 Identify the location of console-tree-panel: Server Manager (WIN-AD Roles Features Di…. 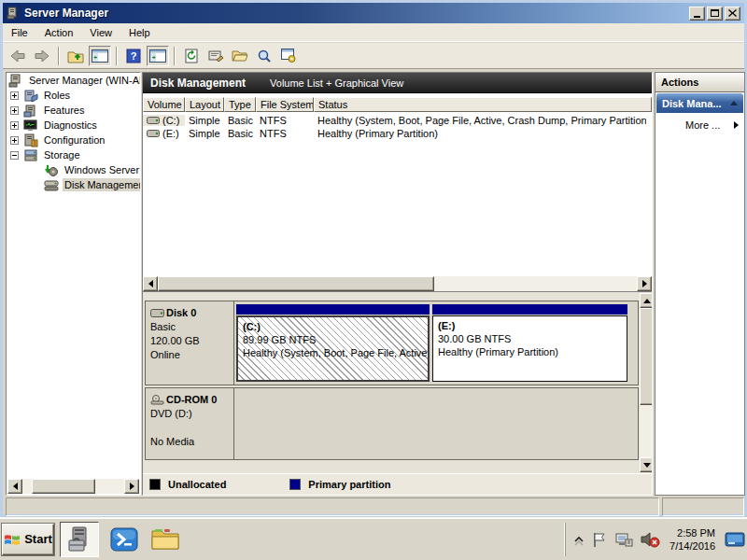
(73, 284).